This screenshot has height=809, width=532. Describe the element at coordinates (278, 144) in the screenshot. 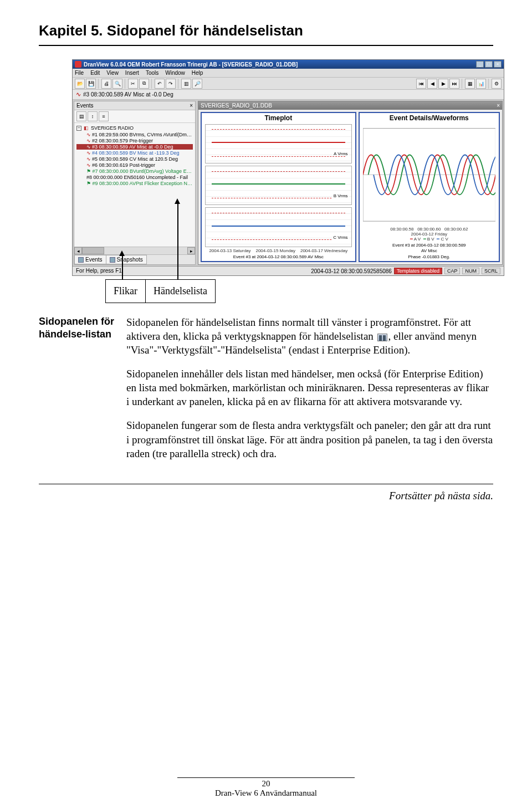

I see `timeplot-chart-a: A Vrms` at that location.